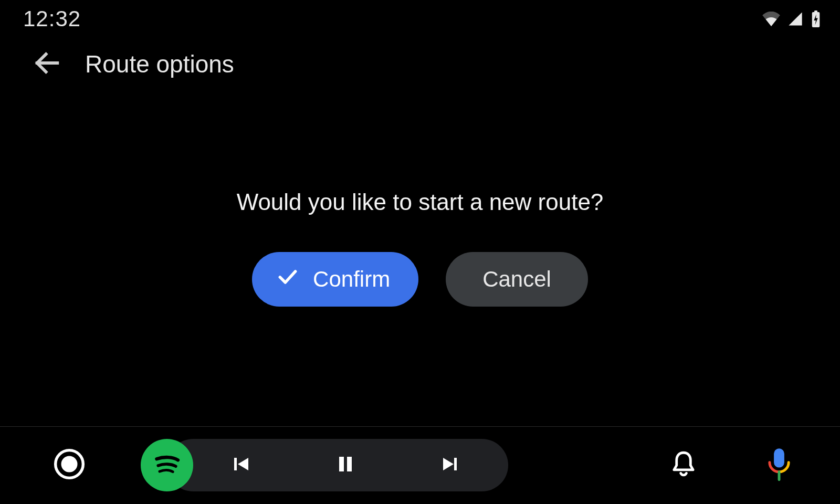  Describe the element at coordinates (517, 279) in the screenshot. I see `cancel-button: Cancel` at that location.